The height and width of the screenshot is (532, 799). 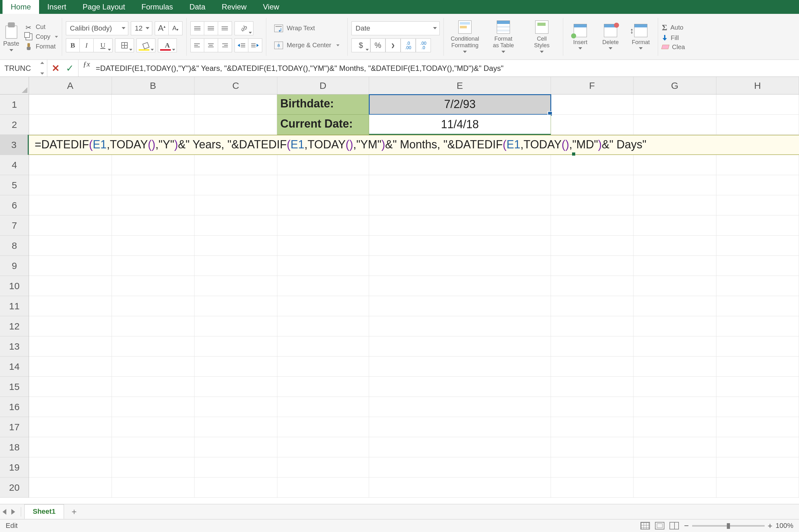 What do you see at coordinates (236, 326) in the screenshot?
I see `cell-C12` at bounding box center [236, 326].